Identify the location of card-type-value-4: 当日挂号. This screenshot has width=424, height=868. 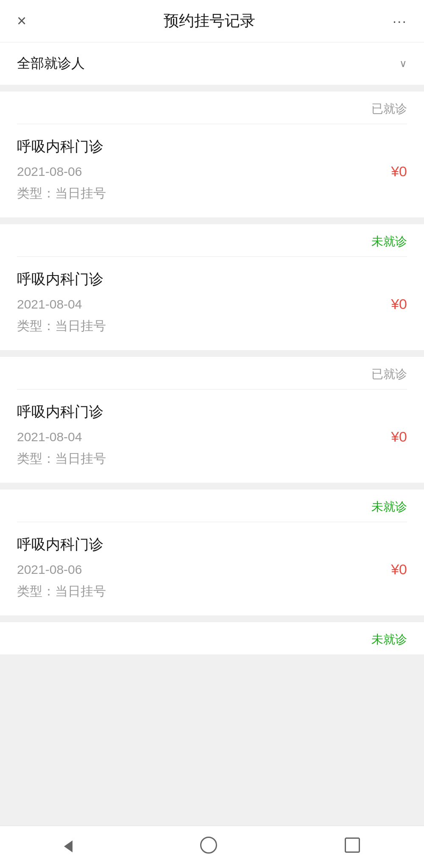
(81, 591).